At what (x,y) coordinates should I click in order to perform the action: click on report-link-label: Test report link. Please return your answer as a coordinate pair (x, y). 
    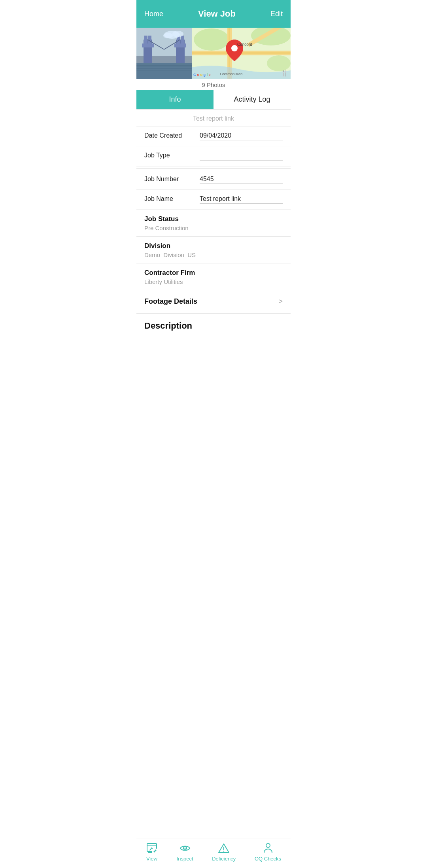
    Looking at the image, I should click on (214, 118).